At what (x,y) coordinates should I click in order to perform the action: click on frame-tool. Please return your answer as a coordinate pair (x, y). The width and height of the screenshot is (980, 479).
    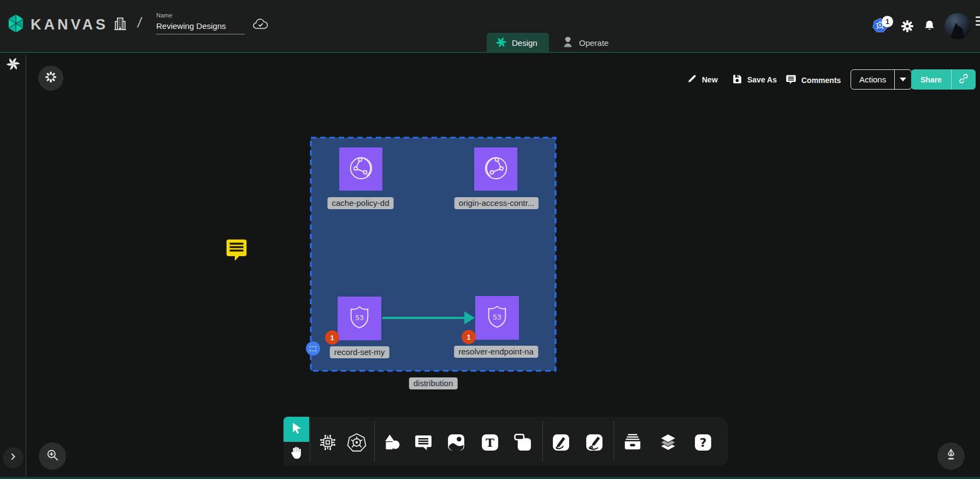
    Looking at the image, I should click on (523, 442).